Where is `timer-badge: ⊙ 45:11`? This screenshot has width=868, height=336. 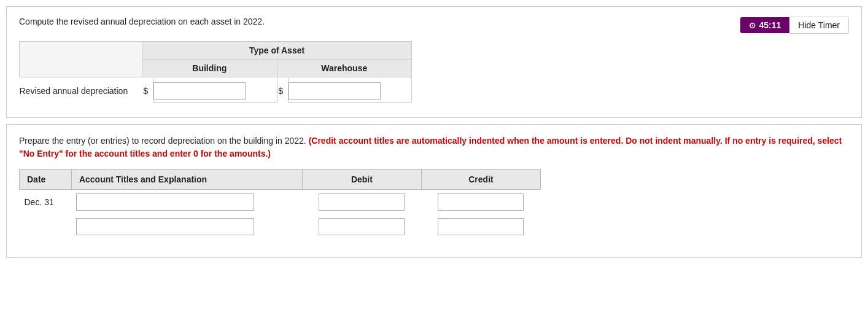
timer-badge: ⊙ 45:11 is located at coordinates (765, 25).